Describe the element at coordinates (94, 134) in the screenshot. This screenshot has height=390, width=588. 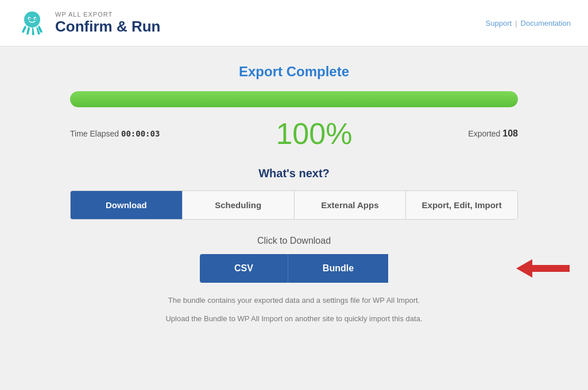
I see `time-elapsed-label: Time Elapsed` at that location.